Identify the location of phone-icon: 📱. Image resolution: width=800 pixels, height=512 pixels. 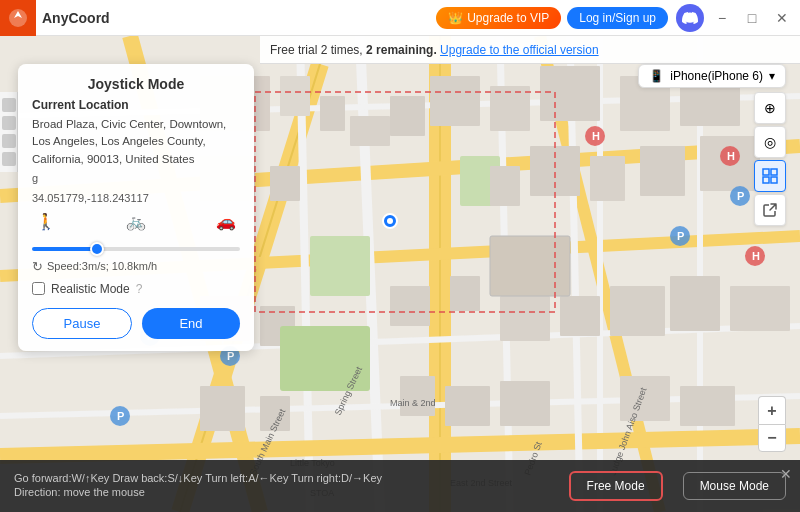
(656, 76).